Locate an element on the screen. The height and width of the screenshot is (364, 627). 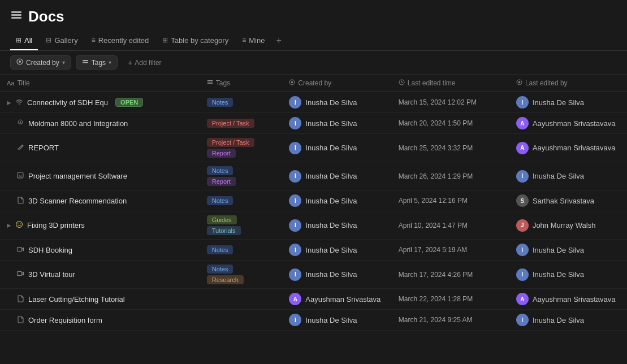
table-row: REPORTProject / TaskReport I Inusha De S… is located at coordinates (313, 148).